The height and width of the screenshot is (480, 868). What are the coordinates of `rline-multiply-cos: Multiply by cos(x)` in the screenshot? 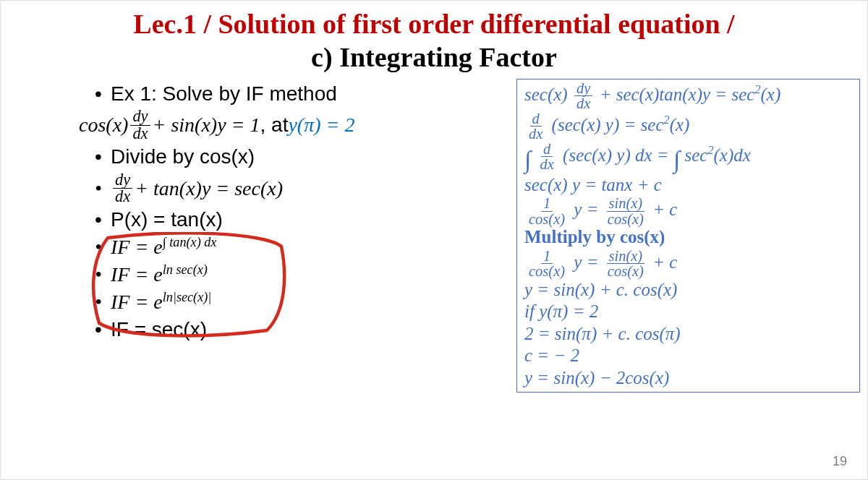 It's located at (689, 237).